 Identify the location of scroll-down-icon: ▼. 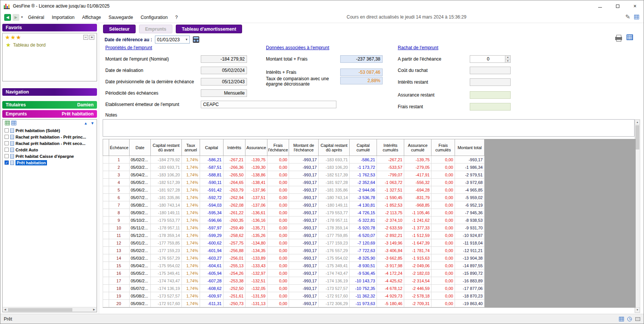
(637, 310).